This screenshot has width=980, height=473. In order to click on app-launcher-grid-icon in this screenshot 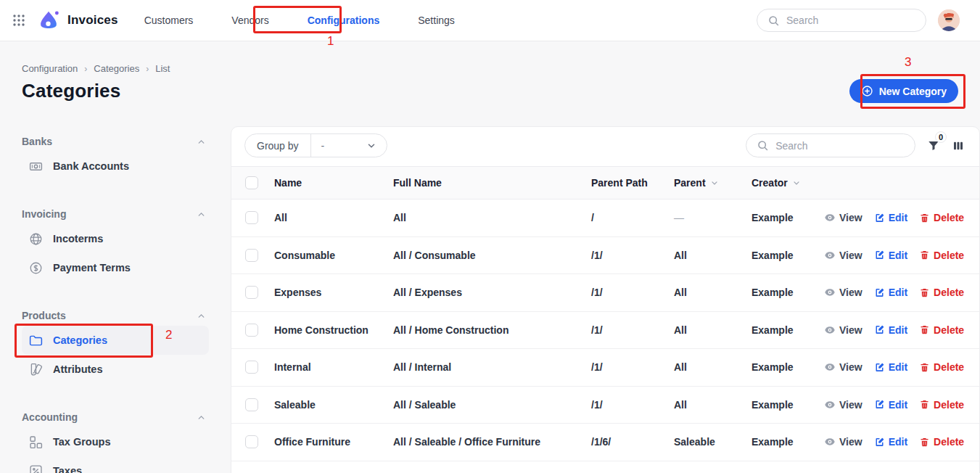, I will do `click(19, 20)`.